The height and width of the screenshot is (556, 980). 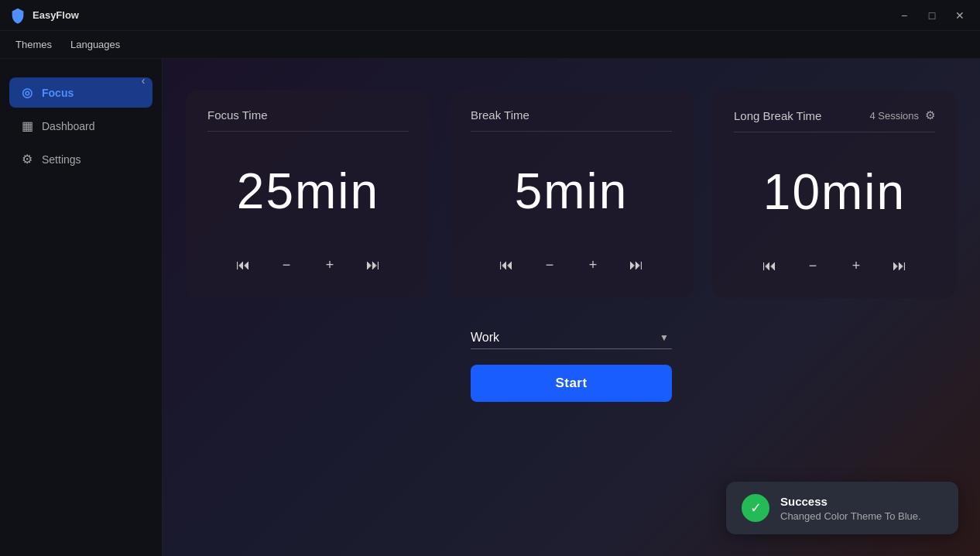 I want to click on menubar: Themes Languages, so click(x=490, y=45).